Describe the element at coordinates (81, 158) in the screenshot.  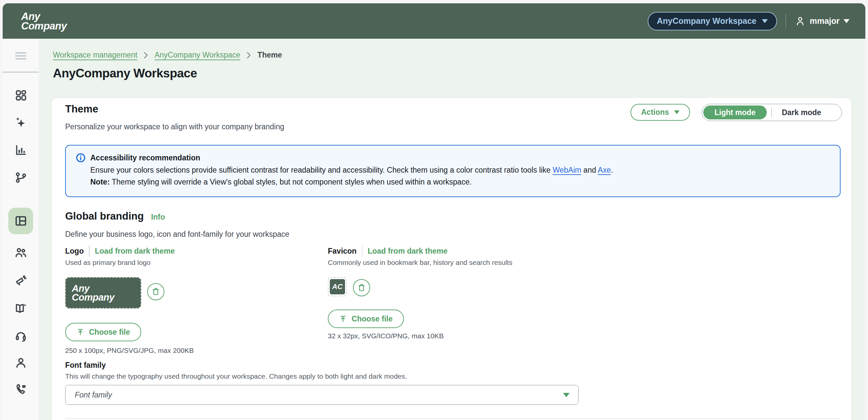
I see `info-icon` at that location.